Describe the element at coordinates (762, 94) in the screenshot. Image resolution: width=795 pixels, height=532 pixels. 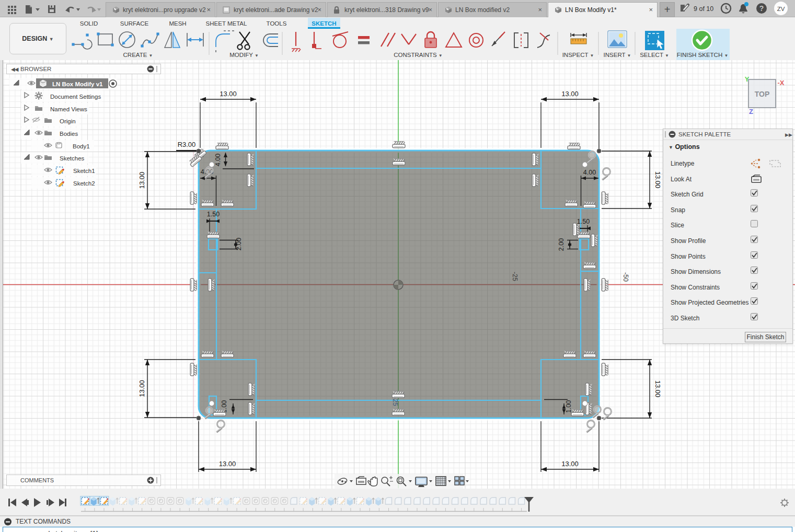
I see `svg-text: TOP` at that location.